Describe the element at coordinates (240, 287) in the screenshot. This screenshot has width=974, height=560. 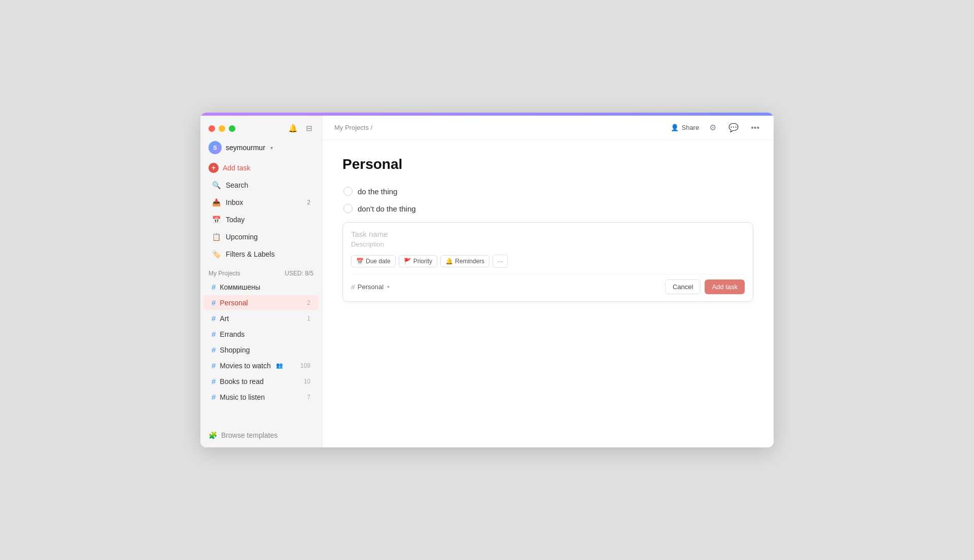
I see `project-label-kommunishen: Коммишены` at that location.